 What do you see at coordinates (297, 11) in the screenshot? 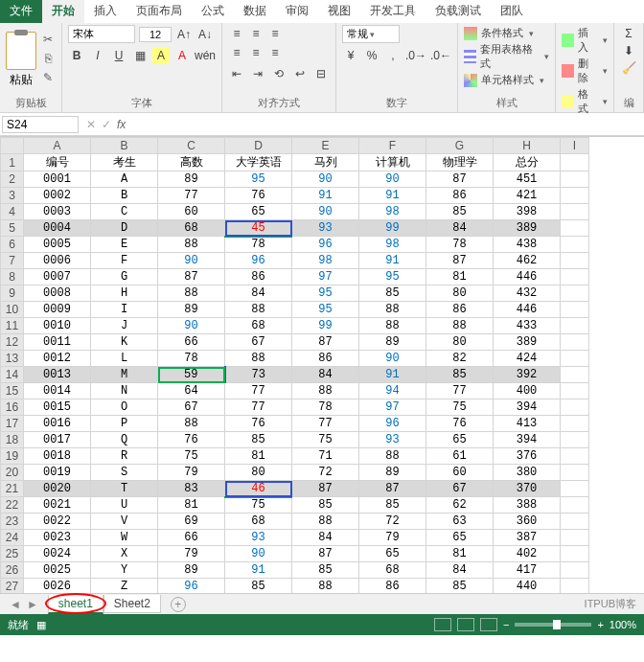
I see `tab-review: 审阅` at bounding box center [297, 11].